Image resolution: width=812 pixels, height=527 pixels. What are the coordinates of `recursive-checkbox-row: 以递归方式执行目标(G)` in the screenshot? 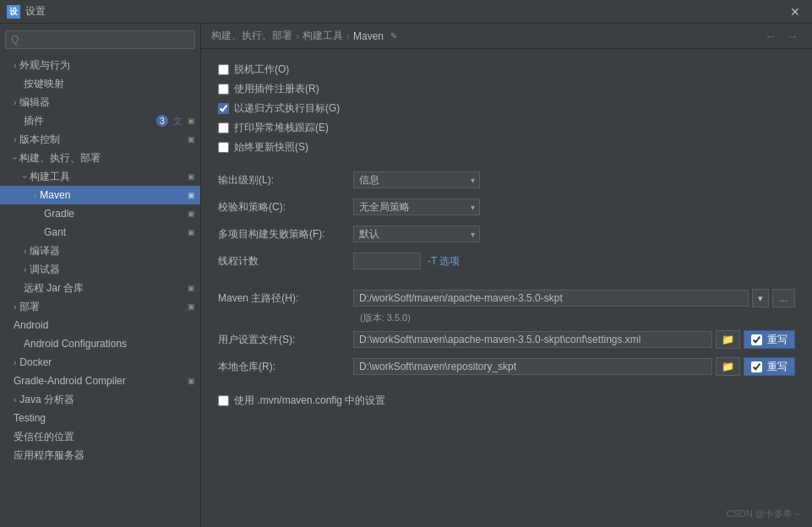 It's located at (507, 108).